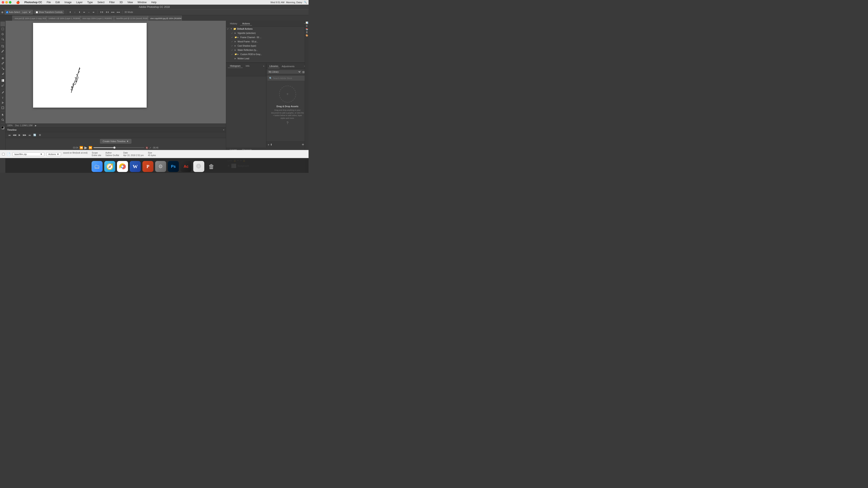 The image size is (868, 488). Describe the element at coordinates (3, 2) in the screenshot. I see `close-button` at that location.